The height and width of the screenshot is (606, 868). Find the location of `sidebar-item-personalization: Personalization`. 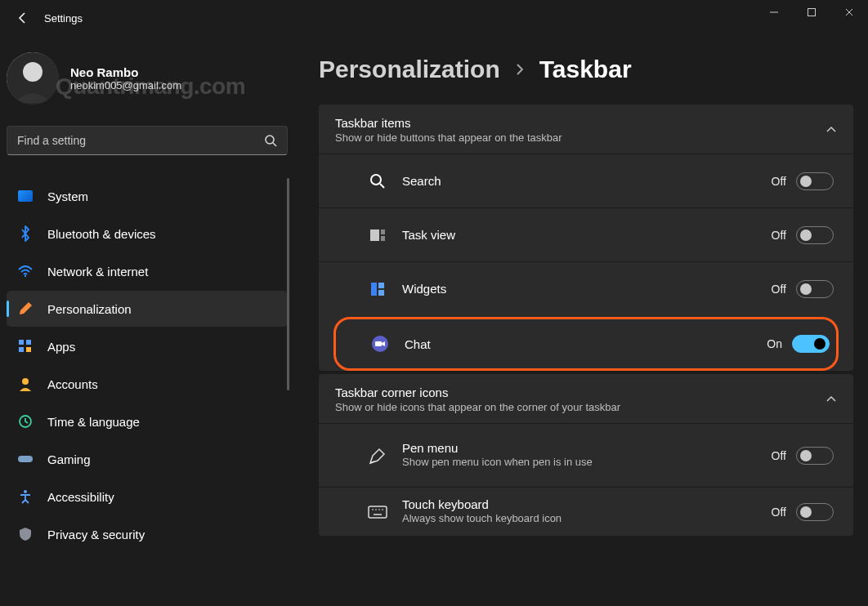

sidebar-item-personalization: Personalization is located at coordinates (147, 309).